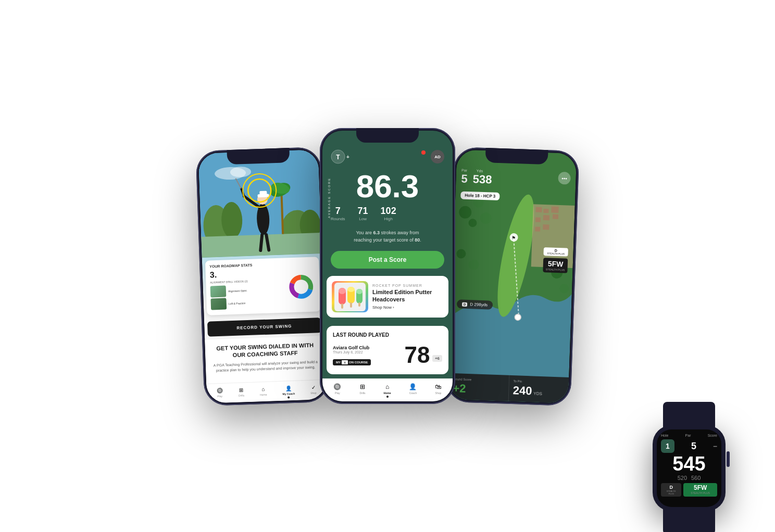  What do you see at coordinates (242, 395) in the screenshot?
I see `nav-drills-label: Drills` at bounding box center [242, 395].